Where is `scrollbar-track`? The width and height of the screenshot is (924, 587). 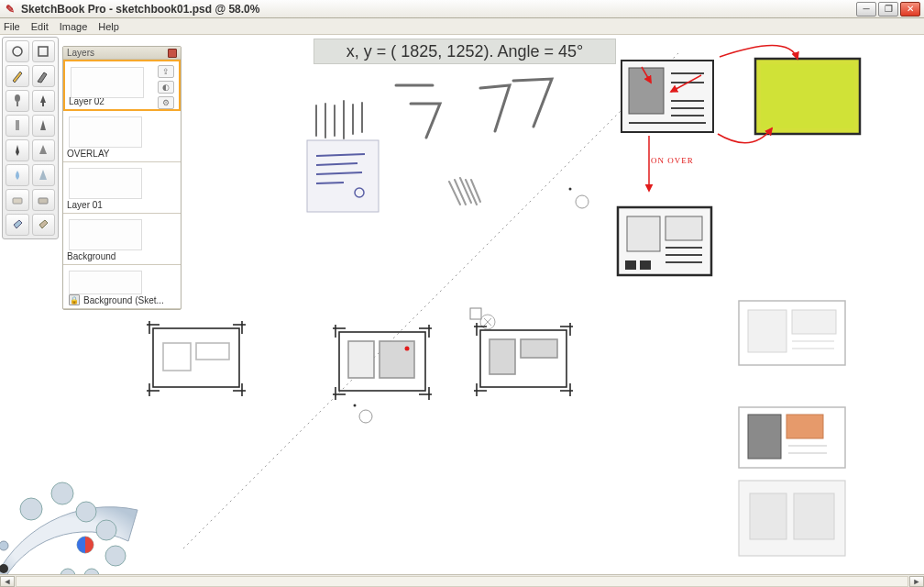 scrollbar-track is located at coordinates (462, 581).